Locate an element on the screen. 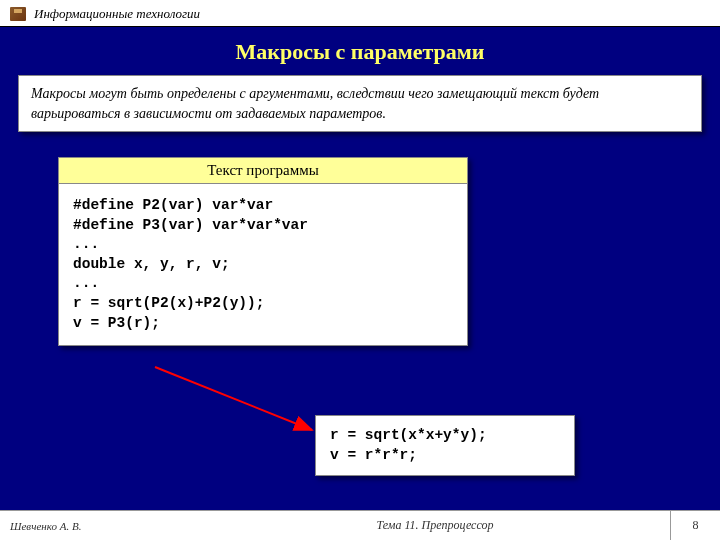  header-text: Информационные технологии is located at coordinates (117, 14).